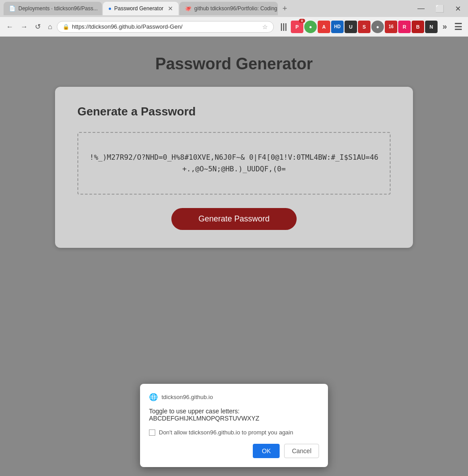 The width and height of the screenshot is (468, 476). What do you see at coordinates (234, 27) in the screenshot?
I see `nav-bar: ← → ↺ ⌂ 🔒 ☆ ||| P 0 ● A HD U S ● 16 R B` at bounding box center [234, 27].